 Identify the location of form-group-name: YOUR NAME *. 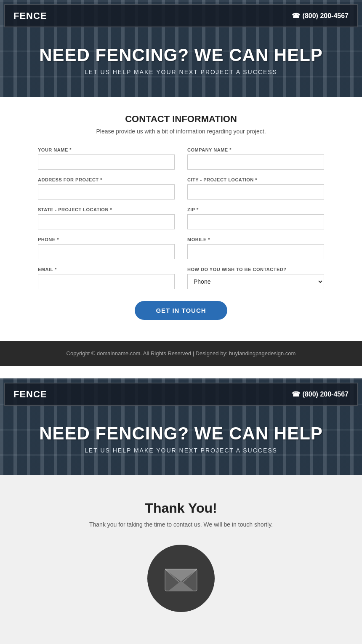
(106, 158).